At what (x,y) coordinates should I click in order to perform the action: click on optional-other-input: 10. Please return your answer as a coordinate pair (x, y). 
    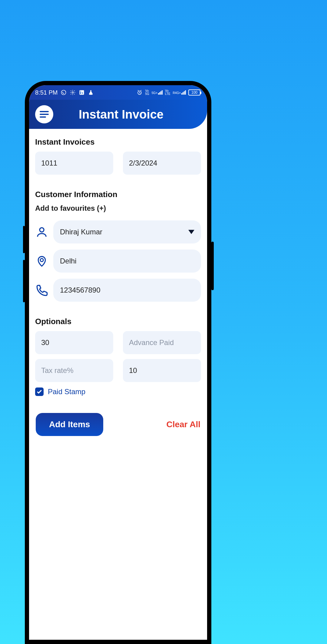
    Looking at the image, I should click on (162, 371).